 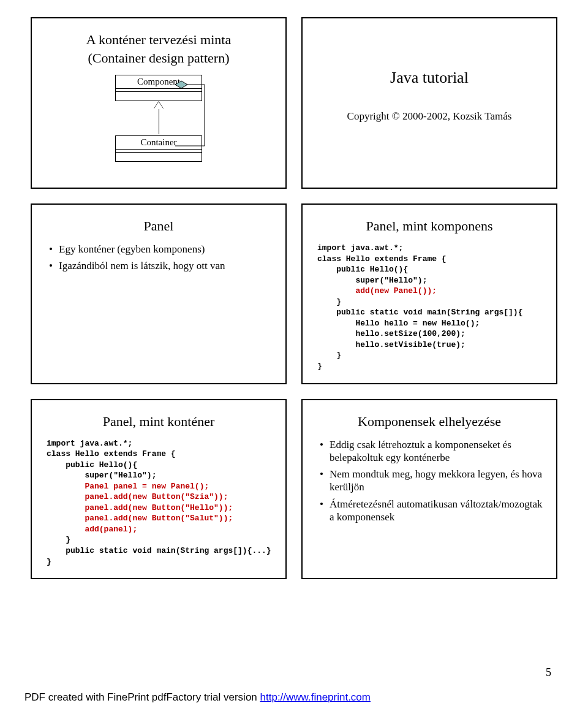 I want to click on code-line-highlight: Panel panel = new Panel();, so click(x=127, y=487).